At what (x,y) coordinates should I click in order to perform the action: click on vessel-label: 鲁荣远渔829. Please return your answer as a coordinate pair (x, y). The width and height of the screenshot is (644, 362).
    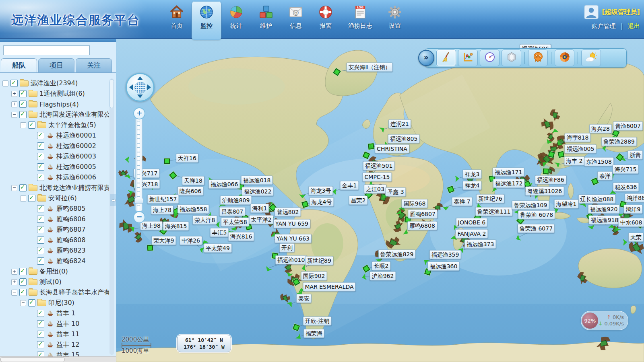
    Looking at the image, I should click on (397, 254).